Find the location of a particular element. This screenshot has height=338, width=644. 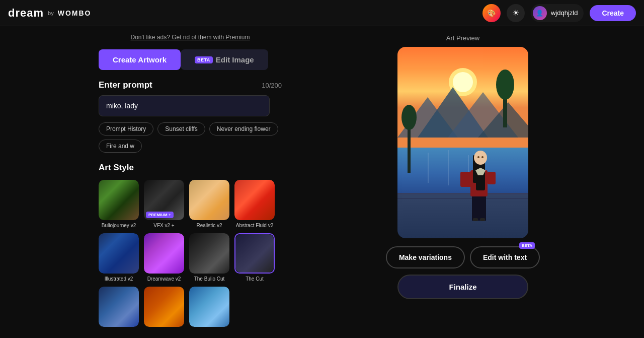

style-thumb-buliojourney is located at coordinates (119, 200).